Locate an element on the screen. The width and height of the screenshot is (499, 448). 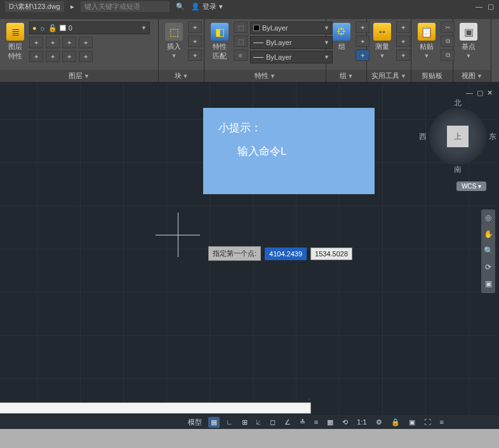
max-icon: ⛶ is located at coordinates (428, 422).